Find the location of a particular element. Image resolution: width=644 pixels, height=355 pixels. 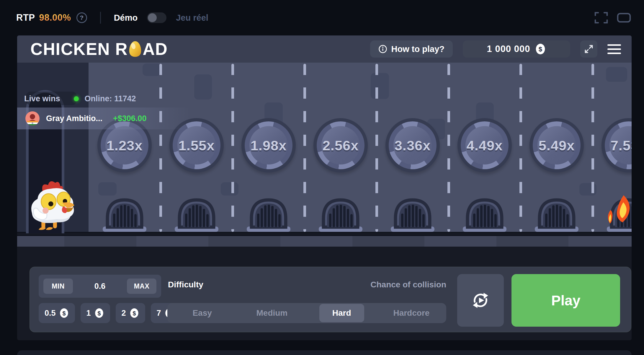

fullscreen-icon is located at coordinates (601, 18).